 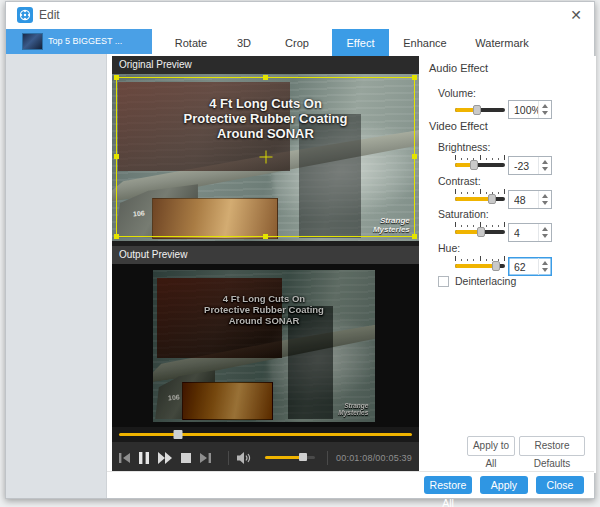 What do you see at coordinates (460, 181) in the screenshot?
I see `contrast-label: Contrast:` at bounding box center [460, 181].